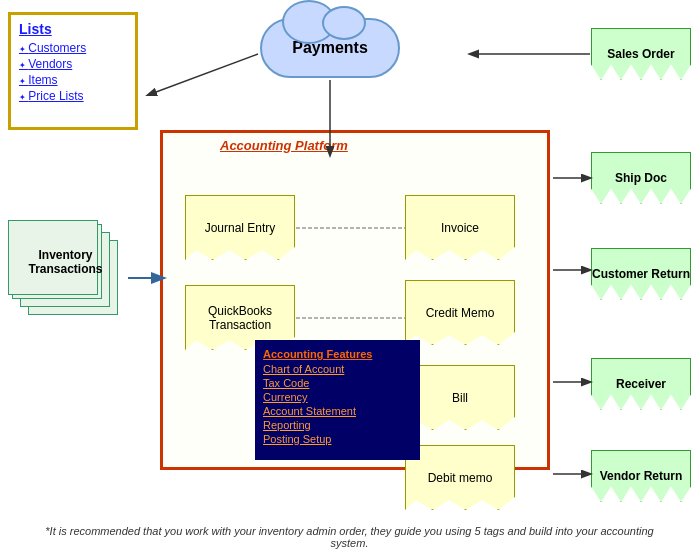 This screenshot has height=557, width=699. What do you see at coordinates (73, 71) in the screenshot?
I see `lists-box: Lists Customers Vendors Items Price List…` at bounding box center [73, 71].